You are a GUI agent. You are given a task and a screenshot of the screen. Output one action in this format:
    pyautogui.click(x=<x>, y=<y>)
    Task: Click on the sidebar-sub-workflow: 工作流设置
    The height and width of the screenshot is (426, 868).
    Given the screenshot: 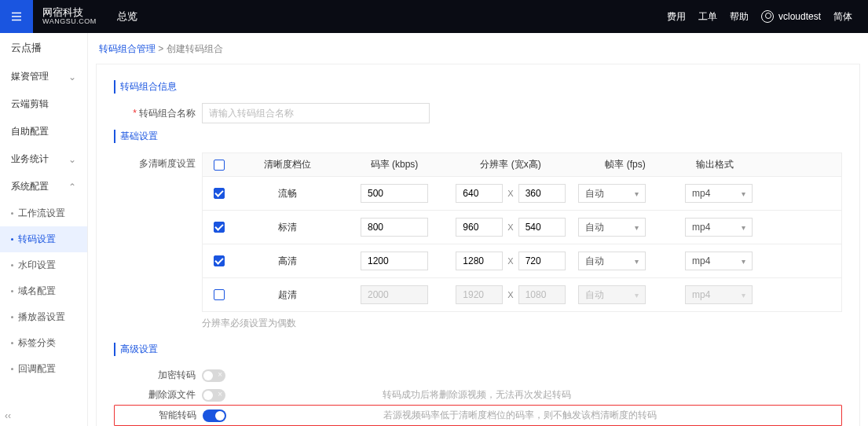 What is the action you would take?
    pyautogui.click(x=44, y=214)
    